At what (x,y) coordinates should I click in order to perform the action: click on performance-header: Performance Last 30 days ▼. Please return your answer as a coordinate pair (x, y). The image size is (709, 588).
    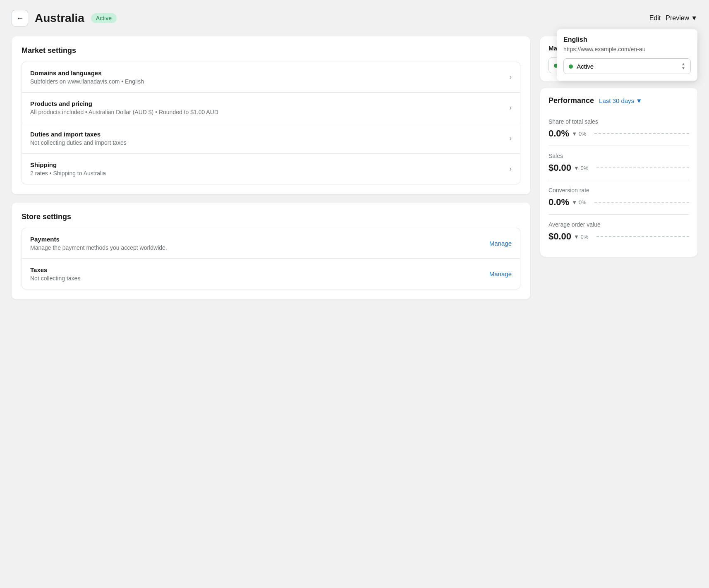
    Looking at the image, I should click on (619, 101).